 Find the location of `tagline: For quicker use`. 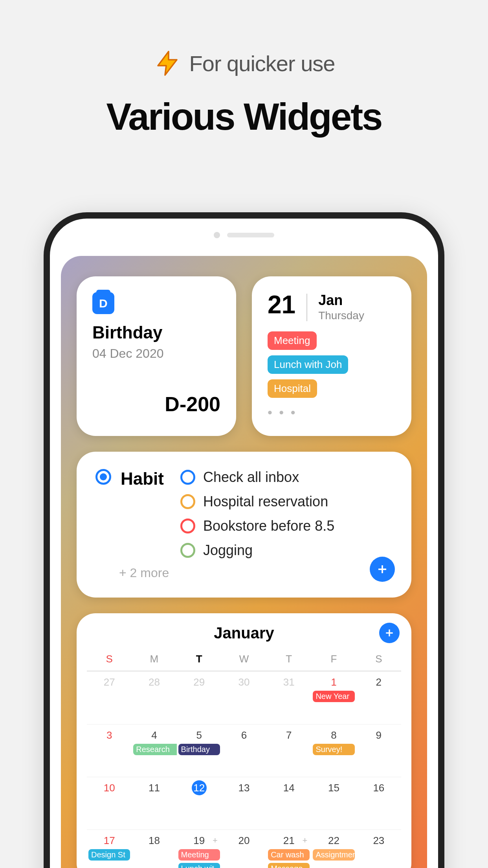

tagline: For quicker use is located at coordinates (244, 63).